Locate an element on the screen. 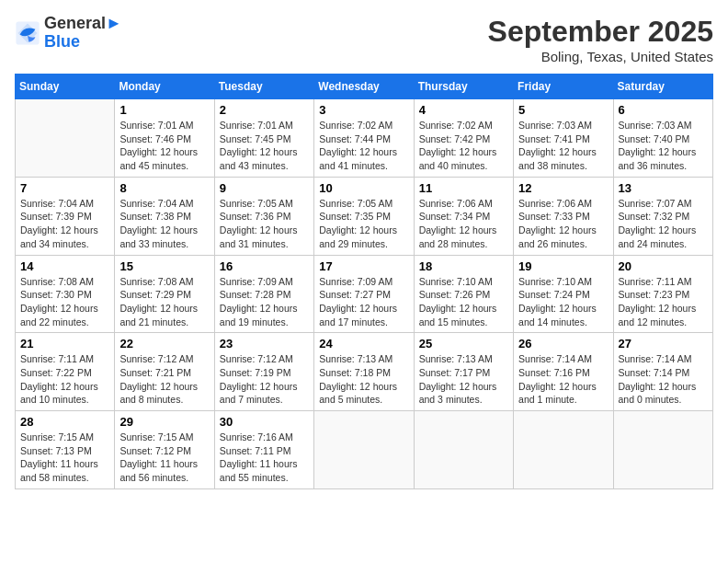 This screenshot has height=563, width=728. day-number: 5 is located at coordinates (563, 110).